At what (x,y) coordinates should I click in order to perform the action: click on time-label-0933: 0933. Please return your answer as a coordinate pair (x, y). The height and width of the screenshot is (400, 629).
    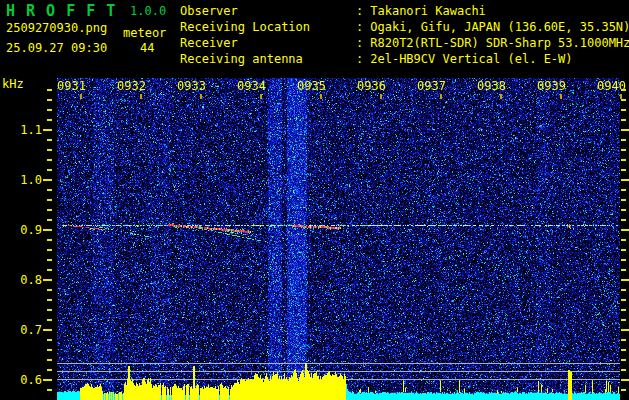
    Looking at the image, I should click on (192, 86).